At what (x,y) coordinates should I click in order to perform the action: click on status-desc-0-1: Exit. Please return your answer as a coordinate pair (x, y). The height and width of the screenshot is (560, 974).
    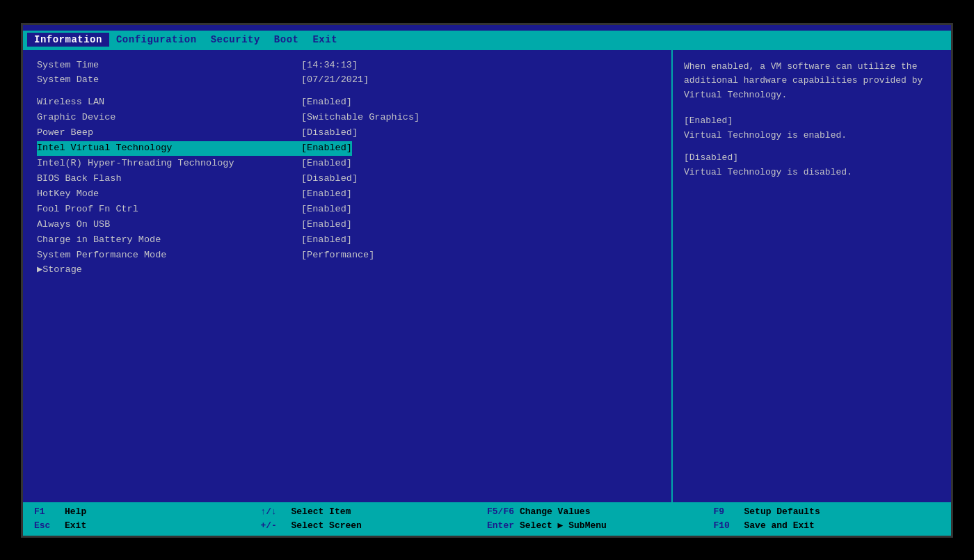
    Looking at the image, I should click on (75, 526).